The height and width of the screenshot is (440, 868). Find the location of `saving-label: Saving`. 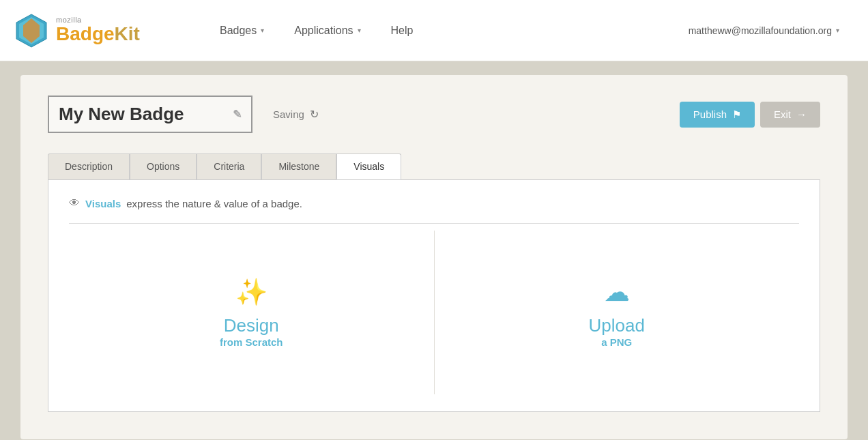

saving-label: Saving is located at coordinates (289, 115).